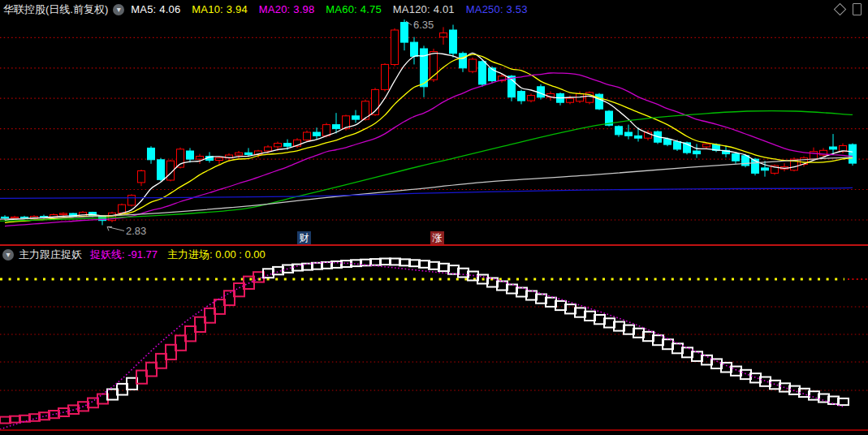 This screenshot has width=868, height=435. Describe the element at coordinates (304, 239) in the screenshot. I see `marker-tag-cai: 财` at that location.